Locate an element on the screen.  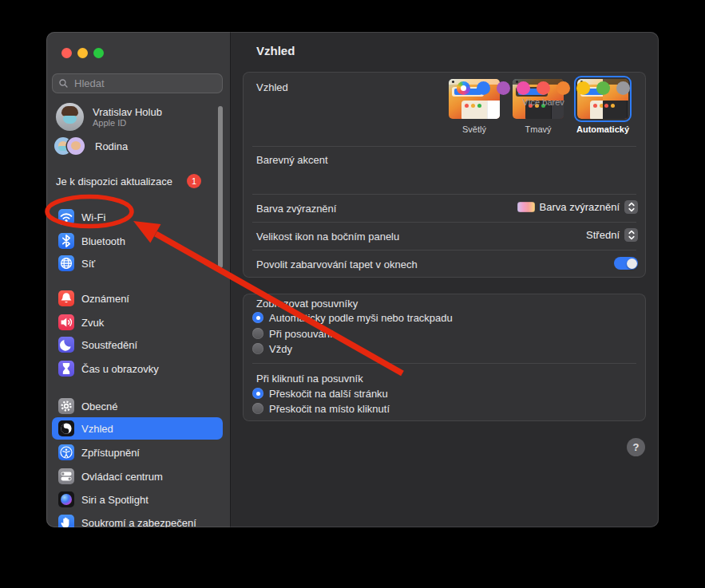
moon-icon is located at coordinates (66, 345).